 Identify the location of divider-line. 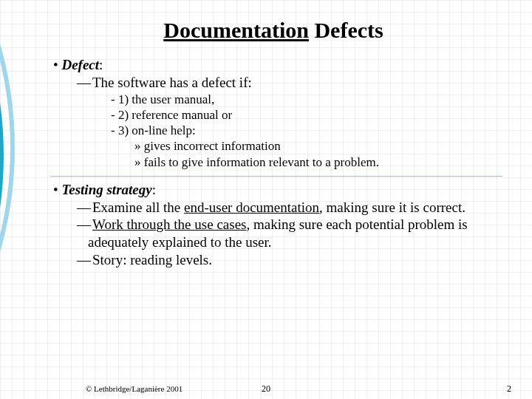
(276, 176).